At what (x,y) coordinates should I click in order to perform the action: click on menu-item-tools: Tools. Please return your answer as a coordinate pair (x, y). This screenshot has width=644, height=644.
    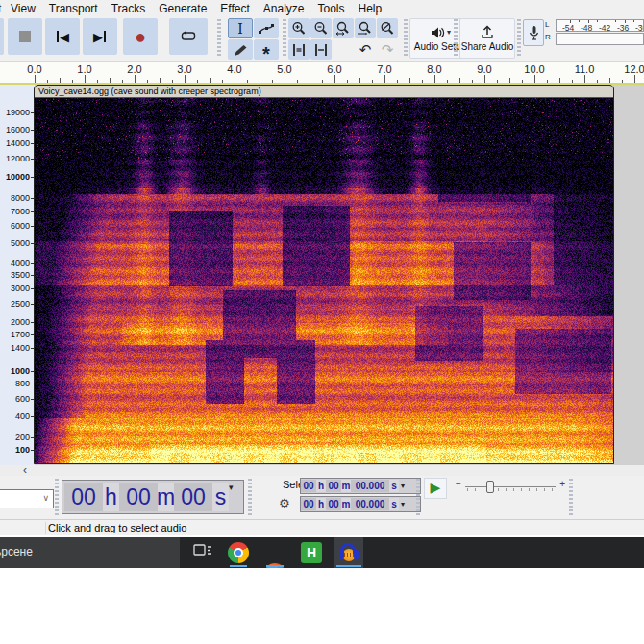
    Looking at the image, I should click on (331, 9).